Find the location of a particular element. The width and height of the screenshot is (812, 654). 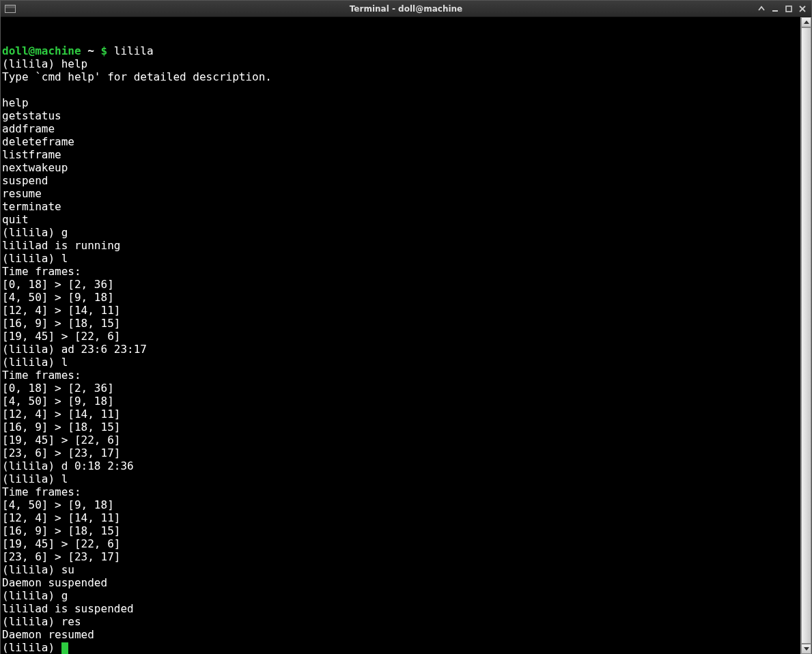

close-button is located at coordinates (802, 9).